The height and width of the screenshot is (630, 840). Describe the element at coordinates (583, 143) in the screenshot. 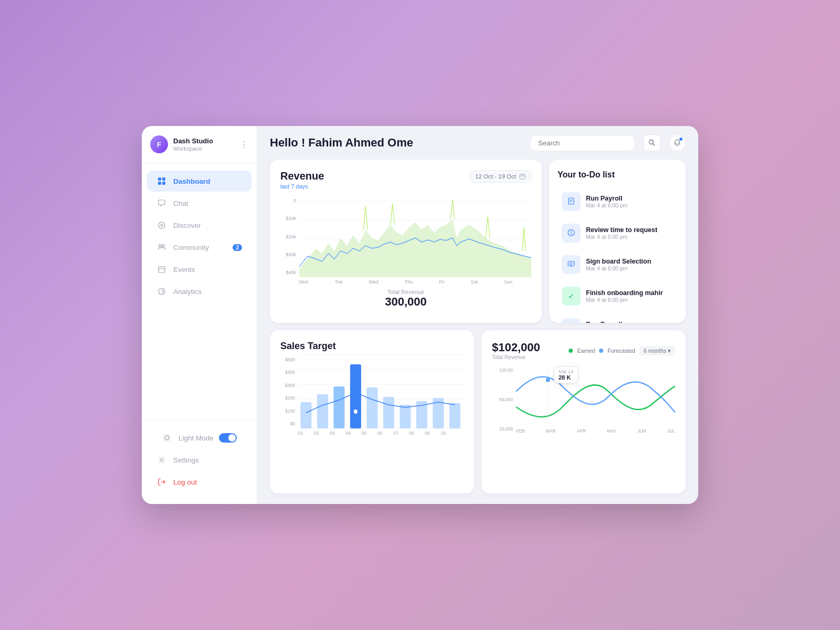

I see `search-box` at that location.